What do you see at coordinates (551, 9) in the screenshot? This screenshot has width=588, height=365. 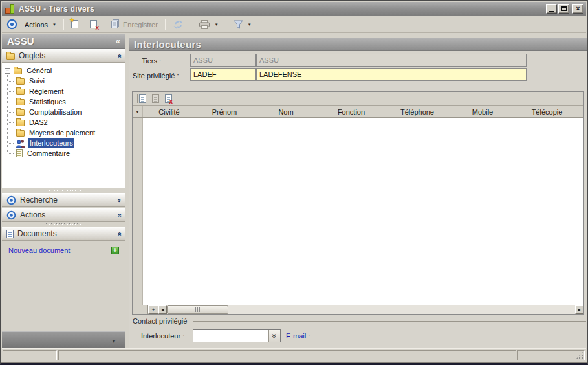 I see `minimize-button` at bounding box center [551, 9].